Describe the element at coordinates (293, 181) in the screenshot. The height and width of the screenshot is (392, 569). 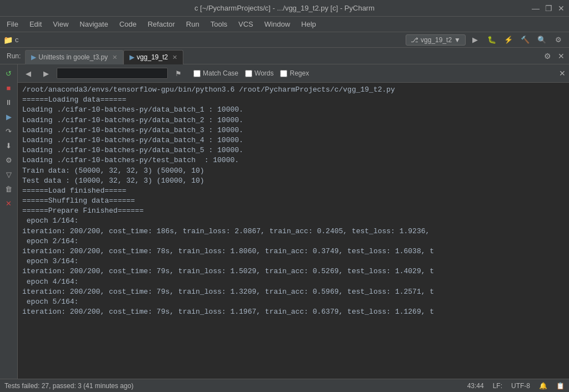
I see `console-line: Test data : (10000, 32, 32, 3) (10000, 1…` at that location.